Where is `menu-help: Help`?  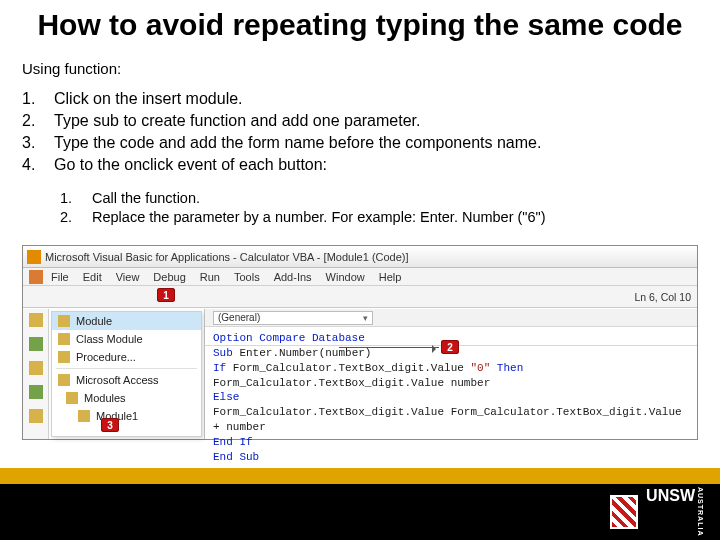 menu-help: Help is located at coordinates (390, 277).